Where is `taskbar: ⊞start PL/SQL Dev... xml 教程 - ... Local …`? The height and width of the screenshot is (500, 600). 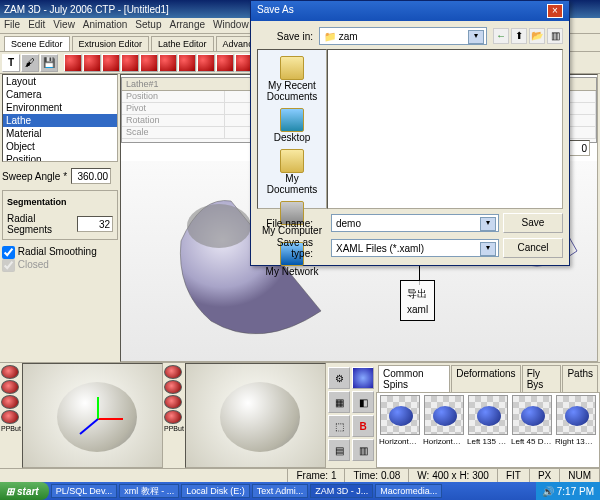
taskbar: ⊞start PL/SQL Dev... xml 教程 - ... Local … is located at coordinates (300, 491).